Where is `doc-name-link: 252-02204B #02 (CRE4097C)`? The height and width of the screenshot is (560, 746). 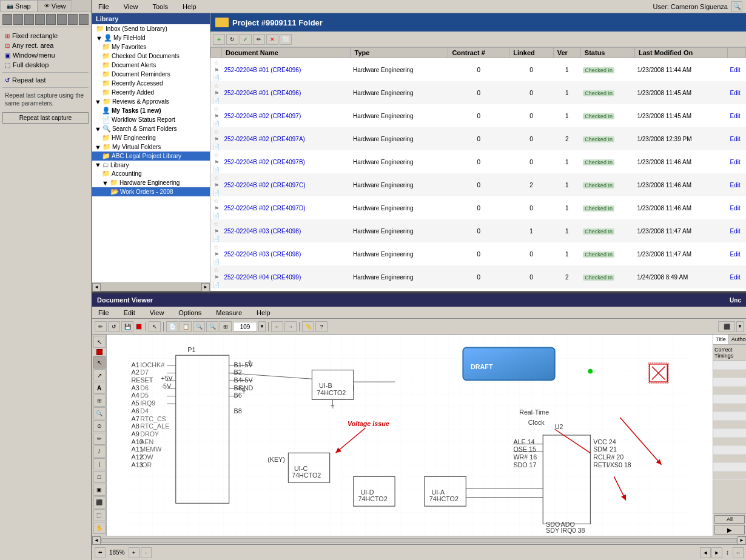 doc-name-link: 252-02204B #02 (CRE4097C) is located at coordinates (265, 185).